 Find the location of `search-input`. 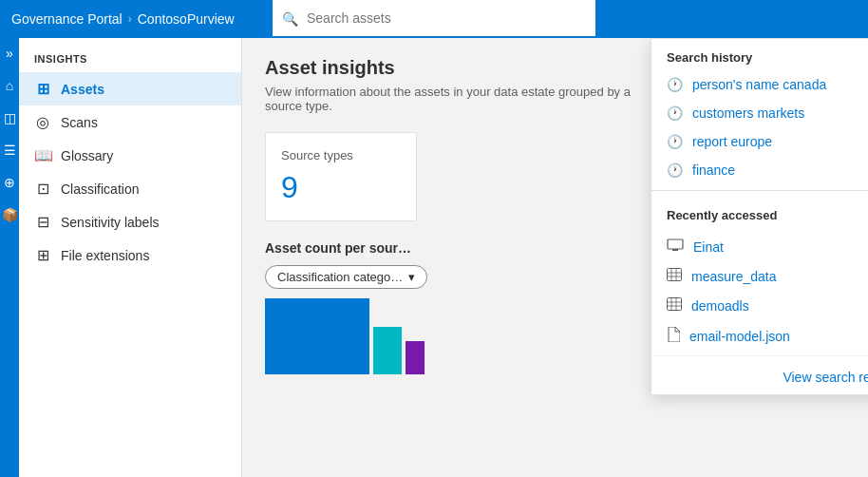

search-input is located at coordinates (434, 19).